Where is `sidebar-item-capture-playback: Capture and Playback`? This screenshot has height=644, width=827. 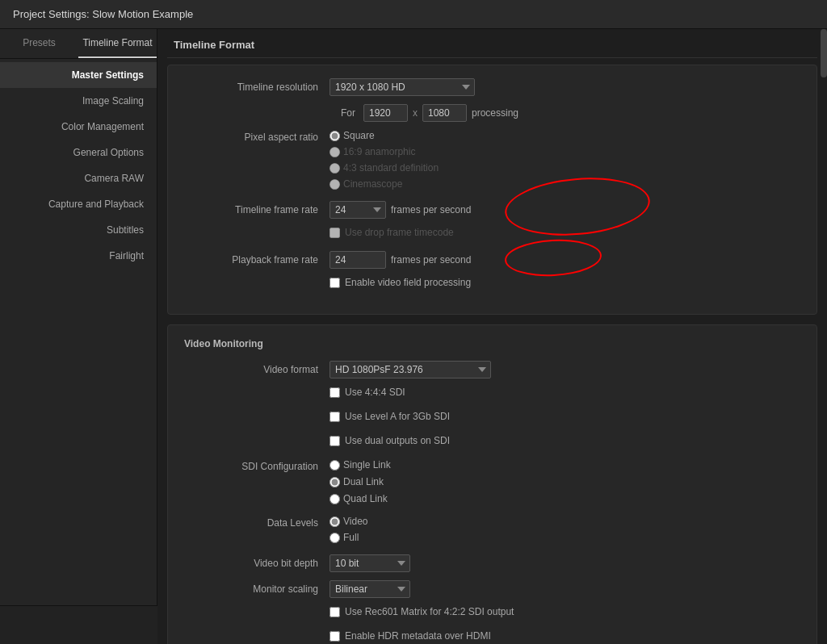 sidebar-item-capture-playback: Capture and Playback is located at coordinates (78, 204).